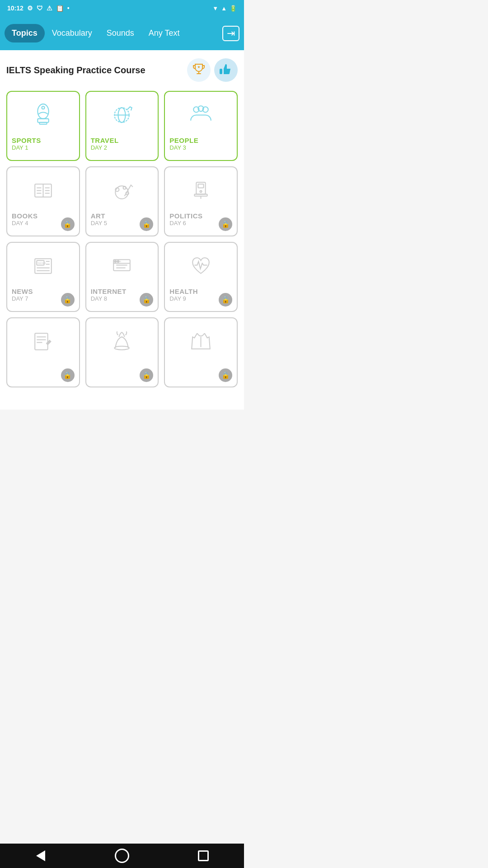  Describe the element at coordinates (122, 342) in the screenshot. I see `food-icon` at that location.